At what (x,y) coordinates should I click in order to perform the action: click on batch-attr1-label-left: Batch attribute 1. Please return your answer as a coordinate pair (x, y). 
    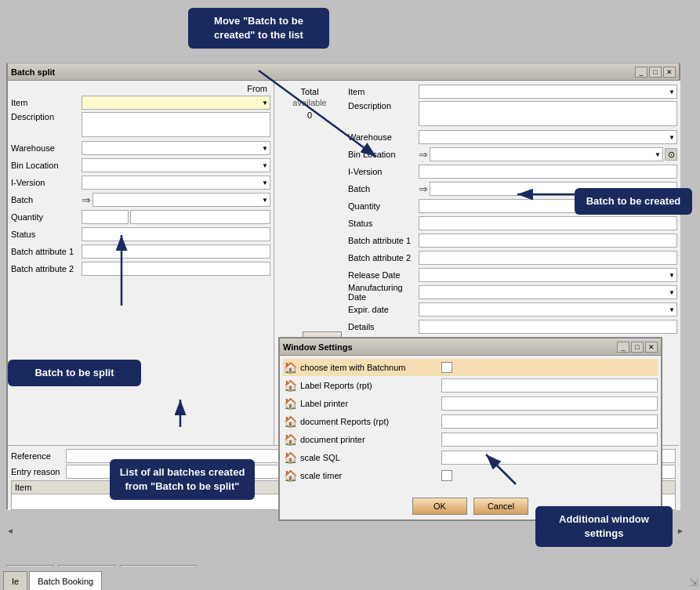
    Looking at the image, I should click on (46, 252).